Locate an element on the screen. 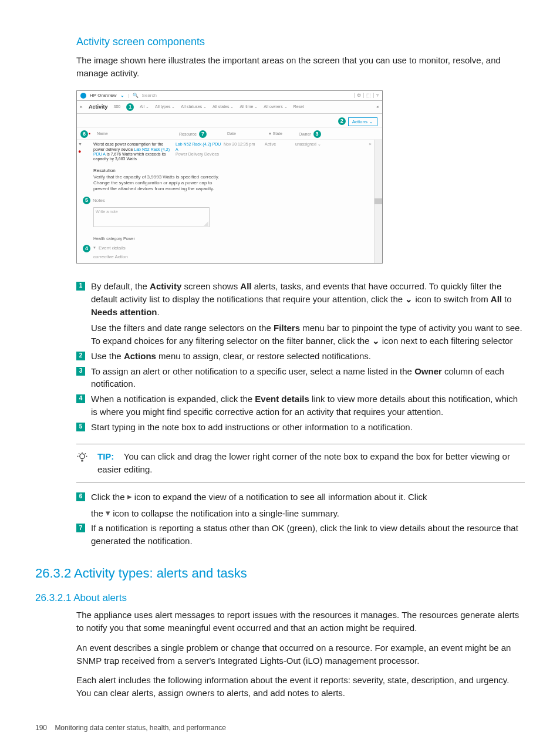  activity-label: Activity is located at coordinates (99, 107).